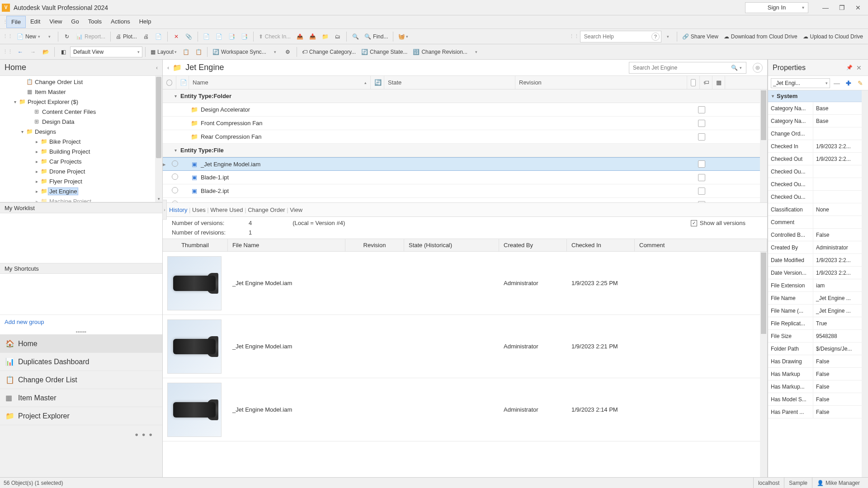 The image size is (868, 488). Describe the element at coordinates (465, 123) in the screenshot. I see `folder-row: 📁Front Compression Fan` at that location.